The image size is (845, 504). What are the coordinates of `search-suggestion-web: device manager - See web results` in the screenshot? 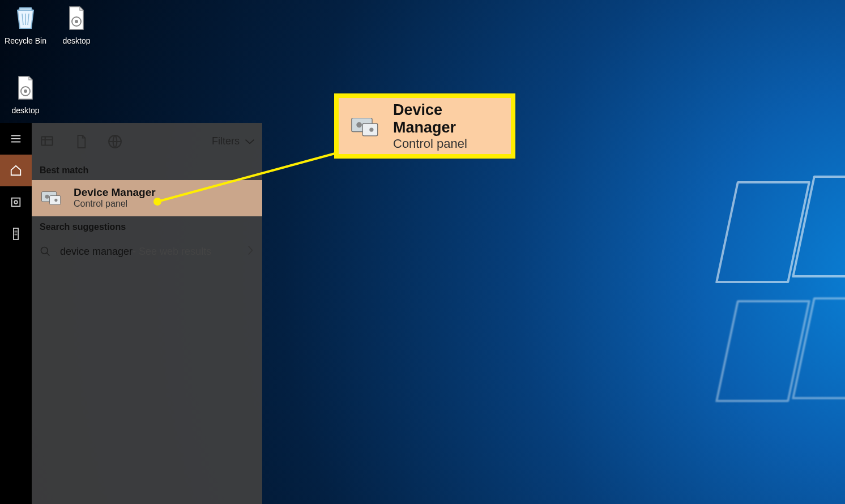 It's located at (147, 251).